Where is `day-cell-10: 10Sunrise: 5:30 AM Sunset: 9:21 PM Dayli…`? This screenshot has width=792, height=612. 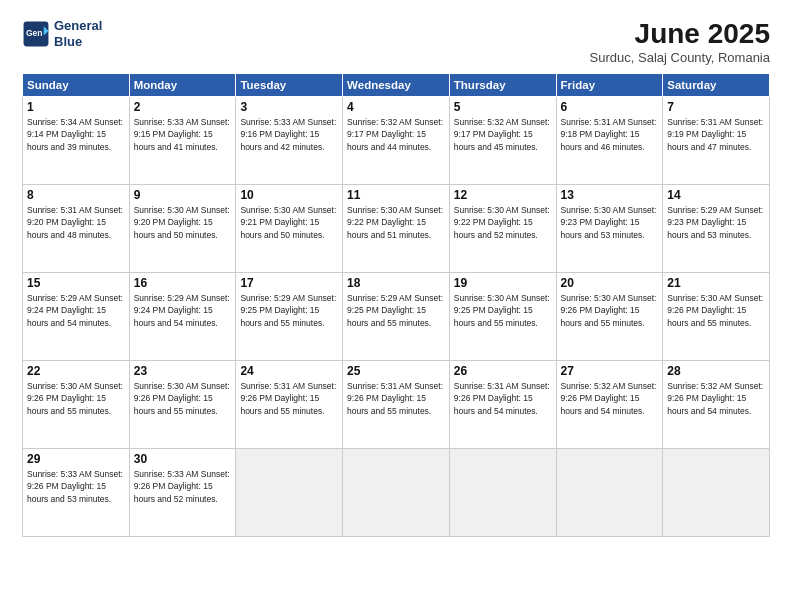
day-cell-10: 10Sunrise: 5:30 AM Sunset: 9:21 PM Dayli… is located at coordinates (290, 229).